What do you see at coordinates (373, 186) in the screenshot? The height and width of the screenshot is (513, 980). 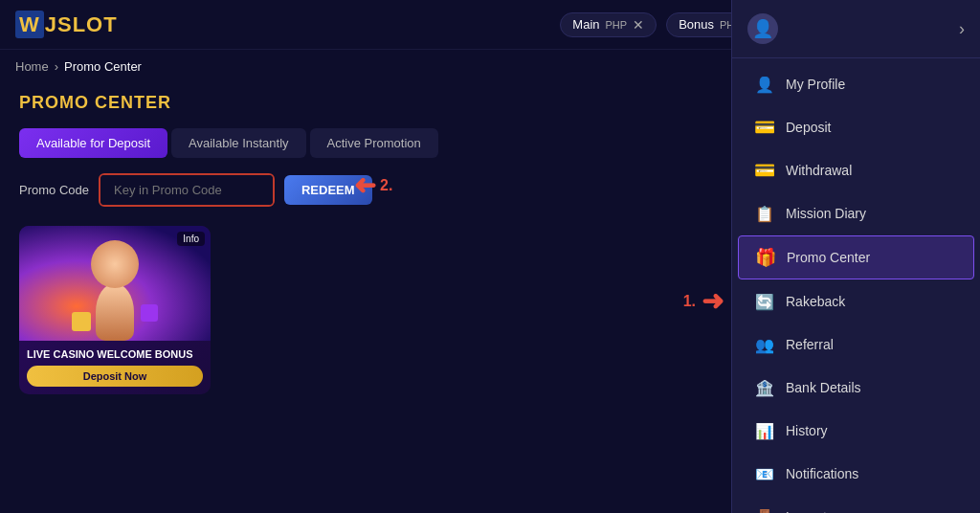 I see `arrow-annotation-2: ➜ 2.` at bounding box center [373, 186].